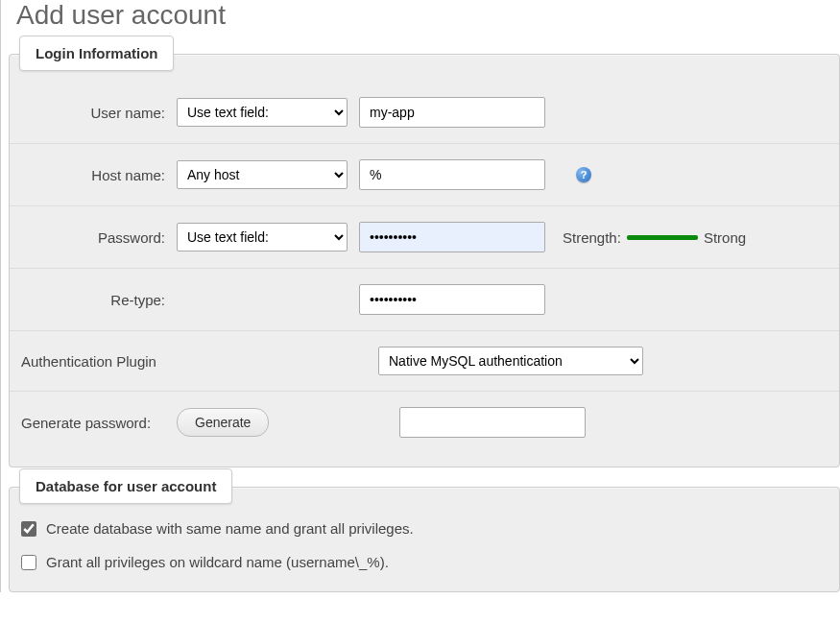 This screenshot has width=840, height=623. What do you see at coordinates (424, 563) in the screenshot?
I see `wildcard-option: Grant all privileges on wildcard name (u…` at bounding box center [424, 563].